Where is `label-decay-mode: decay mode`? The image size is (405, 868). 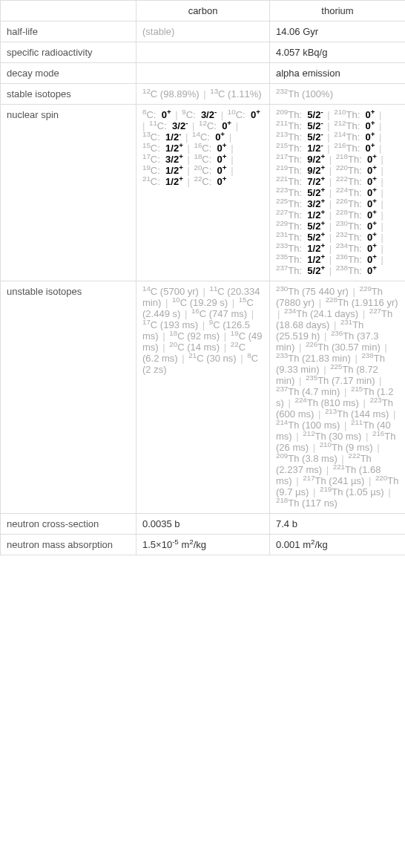 label-decay-mode: decay mode is located at coordinates (68, 74).